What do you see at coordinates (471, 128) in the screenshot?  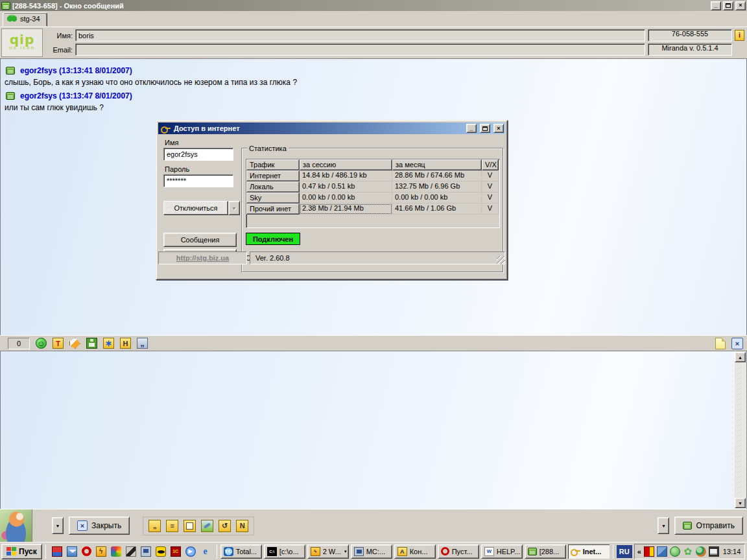 I see `dialog-minimize-button: _` at bounding box center [471, 128].